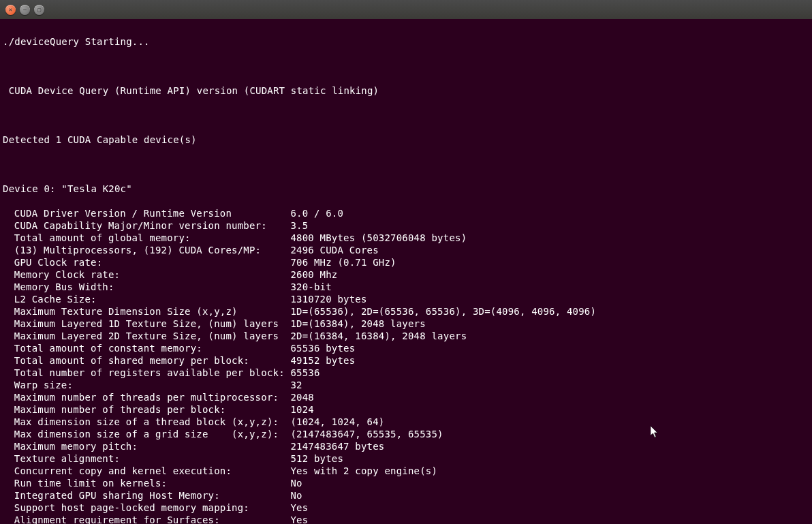  What do you see at coordinates (406, 434) in the screenshot?
I see `device-property-row: Max dimension size of a grid size (x,y,z…` at bounding box center [406, 434].